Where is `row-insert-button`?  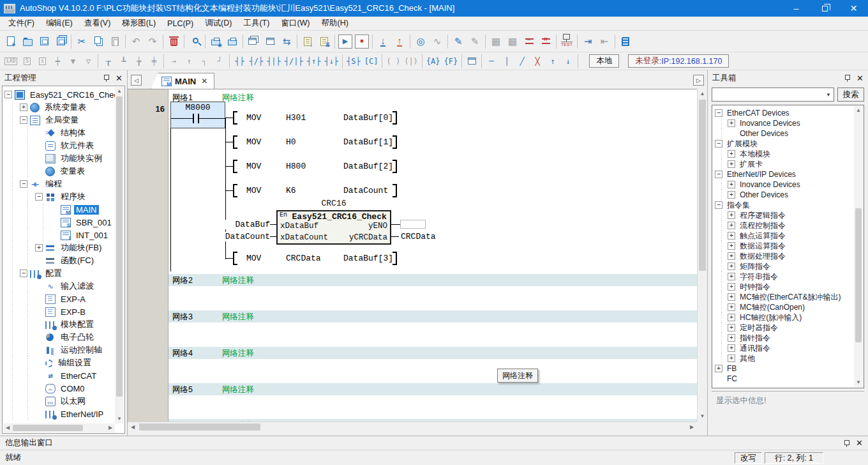 row-insert-button is located at coordinates (529, 42).